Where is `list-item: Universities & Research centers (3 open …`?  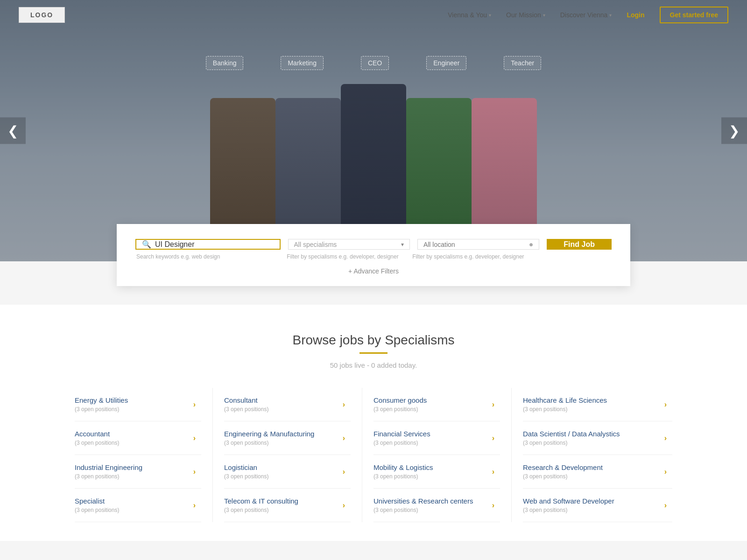 list-item: Universities & Research centers (3 open … is located at coordinates (437, 505).